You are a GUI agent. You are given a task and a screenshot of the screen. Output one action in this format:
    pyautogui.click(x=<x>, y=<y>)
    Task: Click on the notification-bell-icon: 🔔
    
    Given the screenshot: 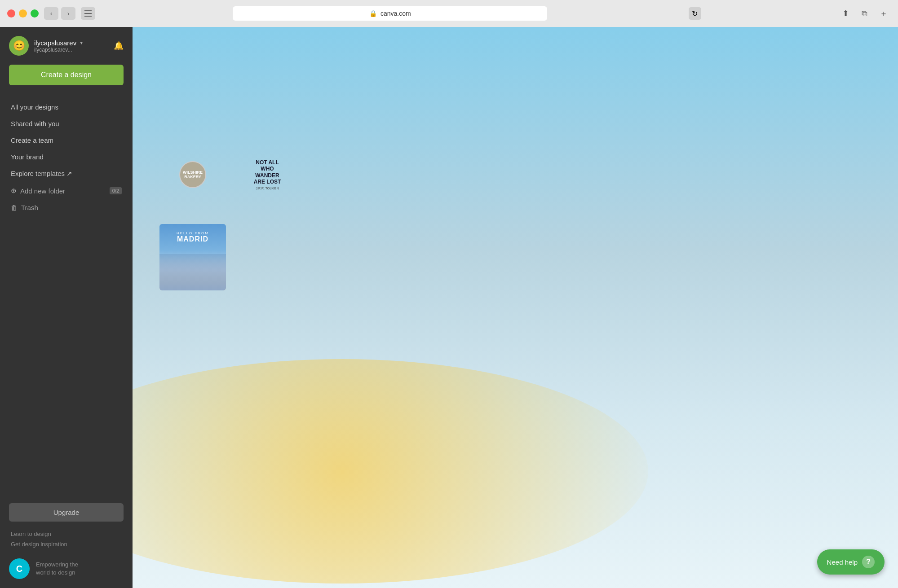 What is the action you would take?
    pyautogui.click(x=119, y=46)
    